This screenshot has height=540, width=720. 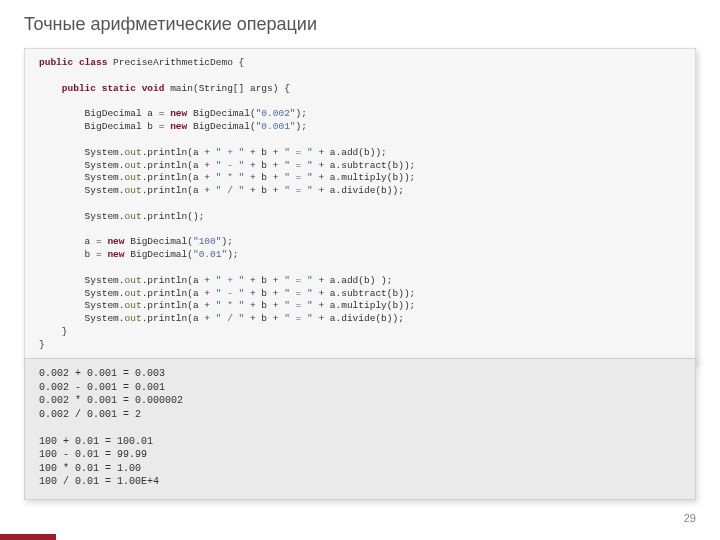 What do you see at coordinates (90, 414) in the screenshot?
I see `out-line: 0.002 / 0.001 = 2` at bounding box center [90, 414].